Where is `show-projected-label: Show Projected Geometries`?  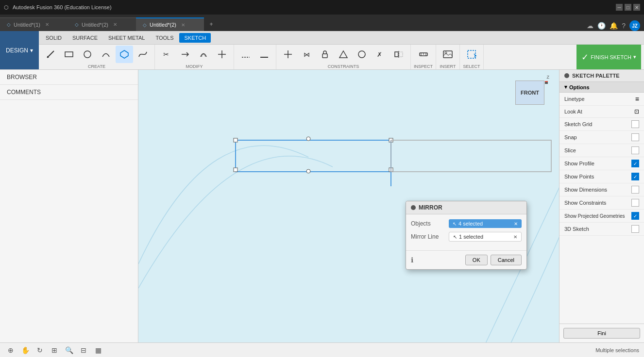 show-projected-label: Show Projected Geometries is located at coordinates (594, 216).